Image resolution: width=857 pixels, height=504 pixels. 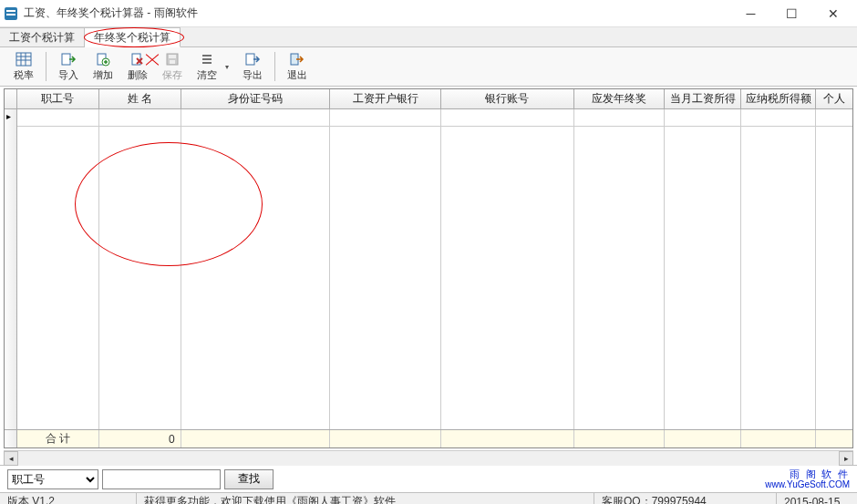 I want to click on grid-icon, so click(x=24, y=59).